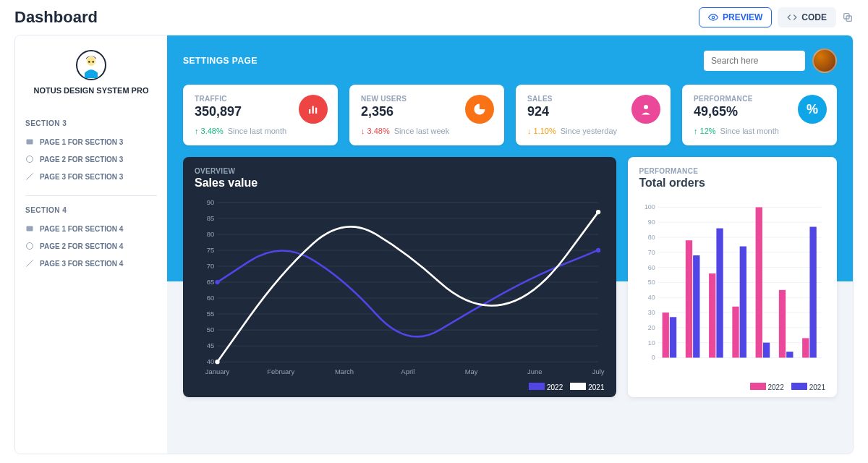 Image resolution: width=868 pixels, height=463 pixels. I want to click on performance-title: Total orders, so click(733, 183).